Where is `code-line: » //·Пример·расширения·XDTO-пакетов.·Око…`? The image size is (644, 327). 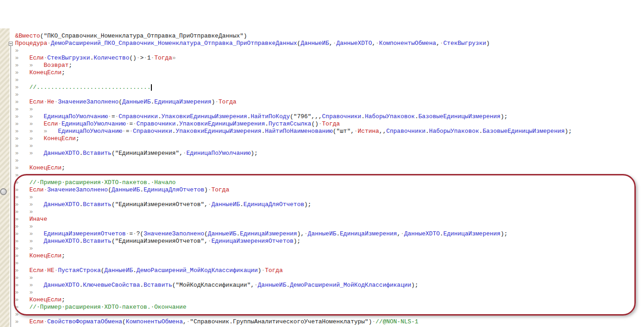
code-line: » //·Пример·расширения·XDTO-пакетов.·Око… is located at coordinates (294, 307).